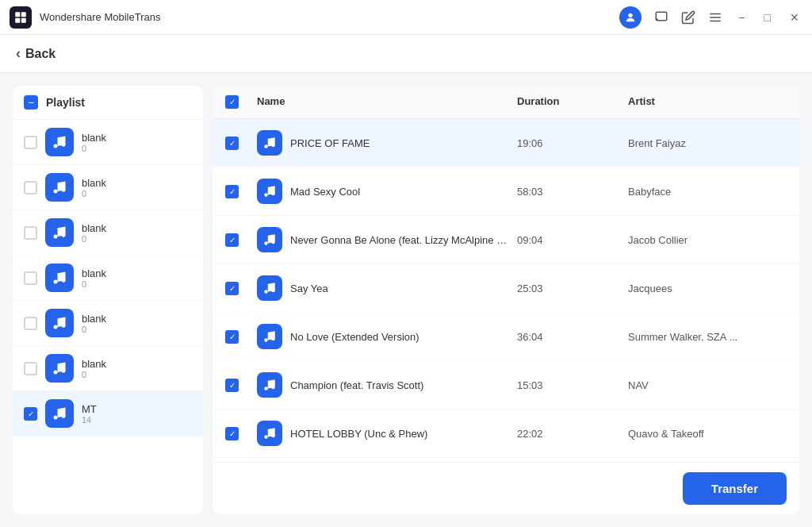 This screenshot has width=812, height=527. What do you see at coordinates (710, 17) in the screenshot?
I see `titlebar-controls: − □ ✕` at bounding box center [710, 17].